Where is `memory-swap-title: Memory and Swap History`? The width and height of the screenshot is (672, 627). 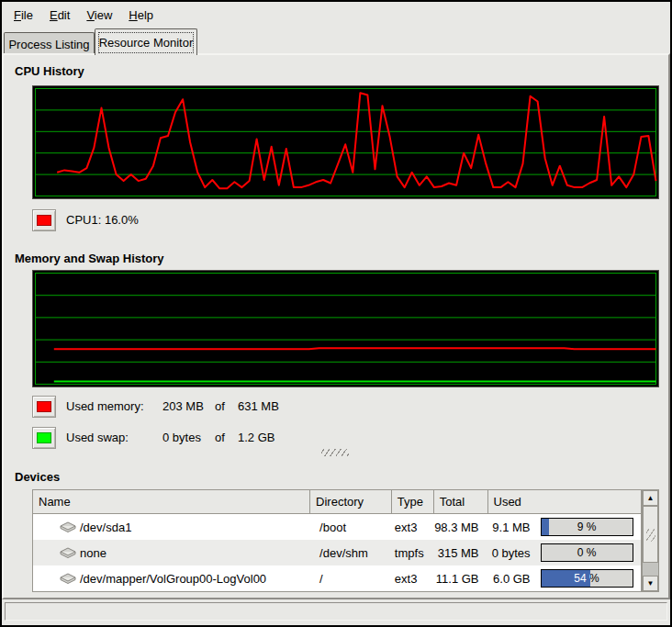 memory-swap-title: Memory and Swap History is located at coordinates (90, 259).